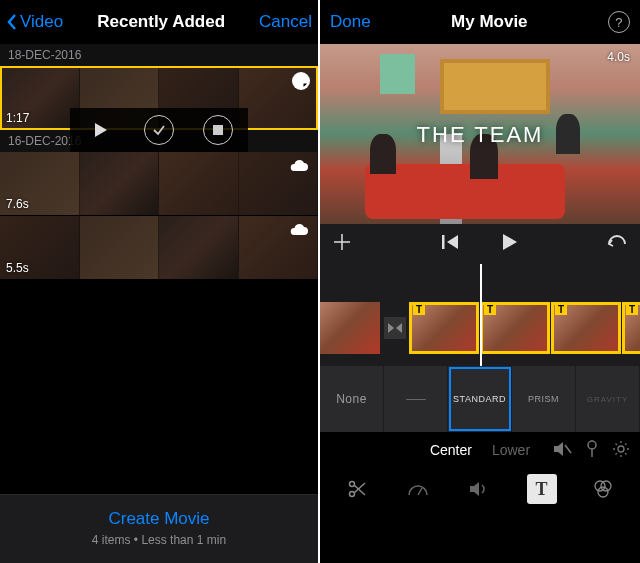 The width and height of the screenshot is (640, 563). What do you see at coordinates (481, 315) in the screenshot?
I see `playhead` at bounding box center [481, 315].